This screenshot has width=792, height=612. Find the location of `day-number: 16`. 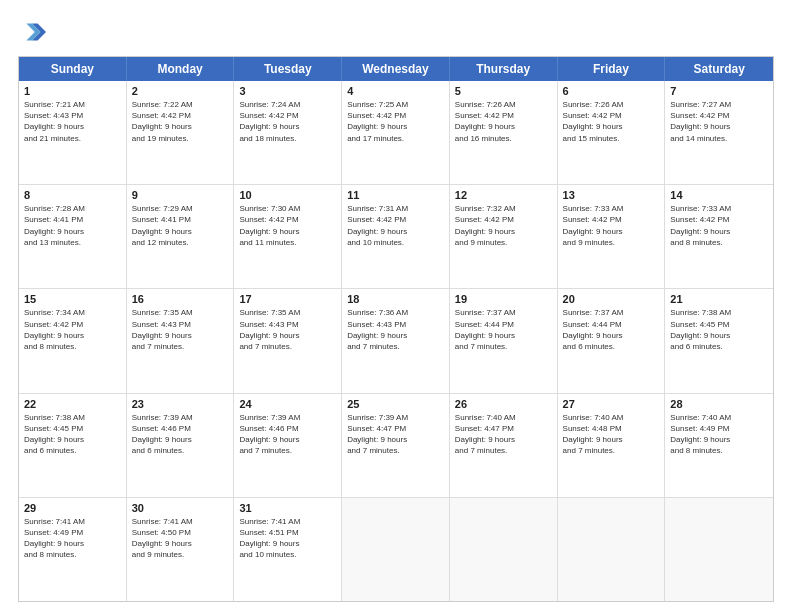

day-number: 16 is located at coordinates (180, 299).